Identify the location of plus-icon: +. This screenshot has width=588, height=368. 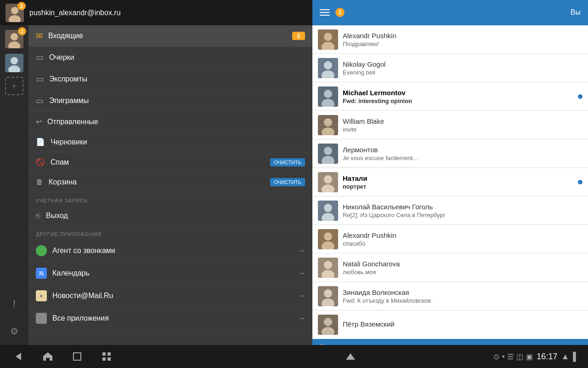
(14, 86).